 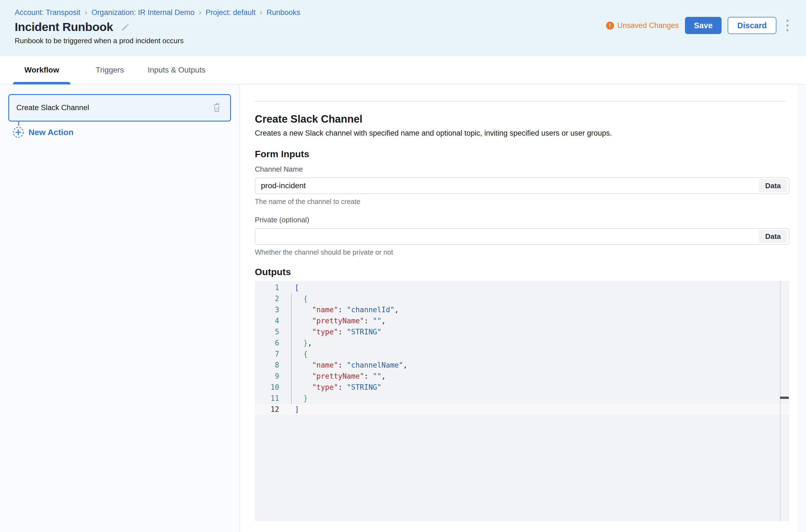 What do you see at coordinates (267, 354) in the screenshot?
I see `line-number: 7` at bounding box center [267, 354].